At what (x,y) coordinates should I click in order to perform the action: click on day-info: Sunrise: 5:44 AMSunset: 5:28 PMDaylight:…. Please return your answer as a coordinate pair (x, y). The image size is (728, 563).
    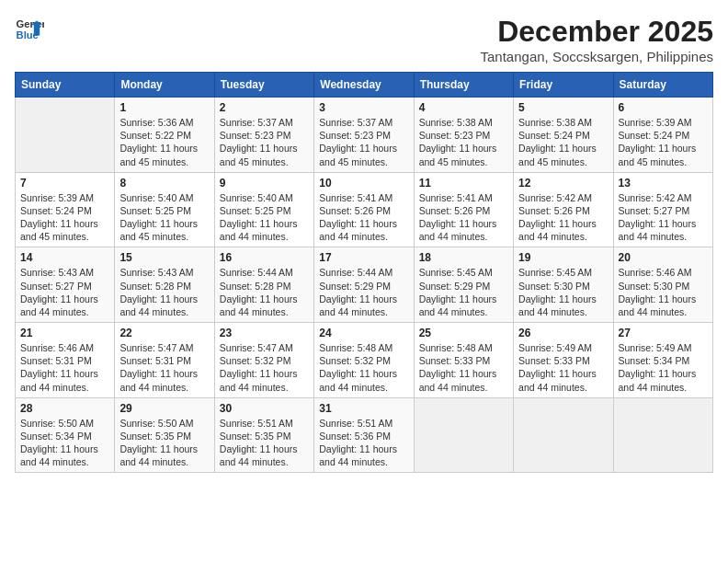
    Looking at the image, I should click on (265, 293).